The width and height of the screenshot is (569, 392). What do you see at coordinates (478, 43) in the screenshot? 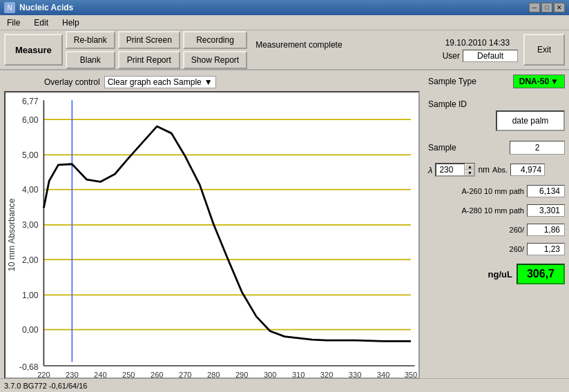
I see `datetime-field: 19.10.2010 14:33` at bounding box center [478, 43].